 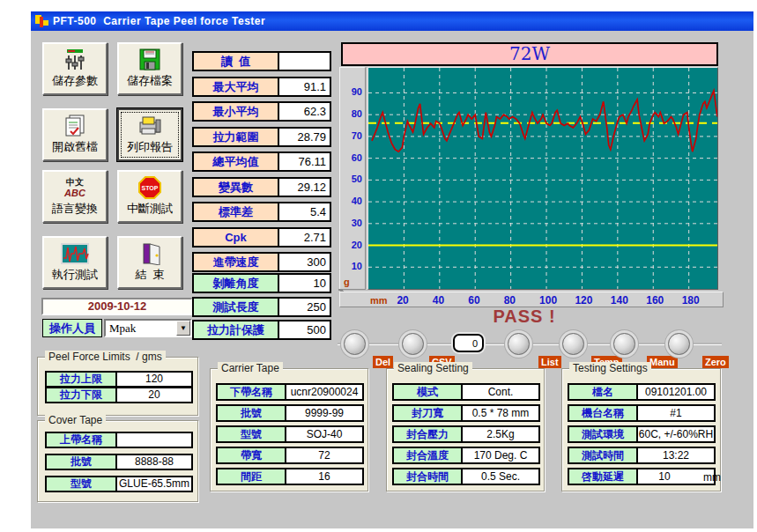 What do you see at coordinates (262, 111) in the screenshot?
I see `reading-row: 最小平均62.3` at bounding box center [262, 111].